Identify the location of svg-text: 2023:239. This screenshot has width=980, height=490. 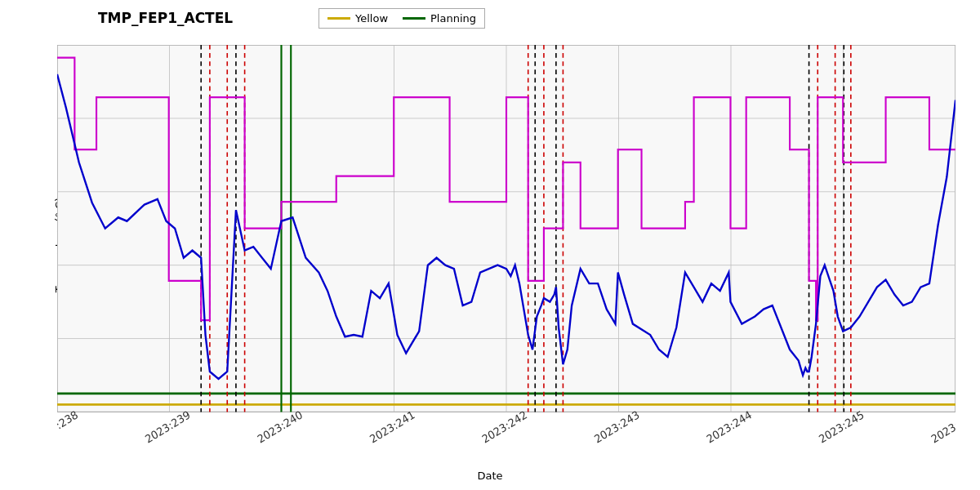
(167, 427).